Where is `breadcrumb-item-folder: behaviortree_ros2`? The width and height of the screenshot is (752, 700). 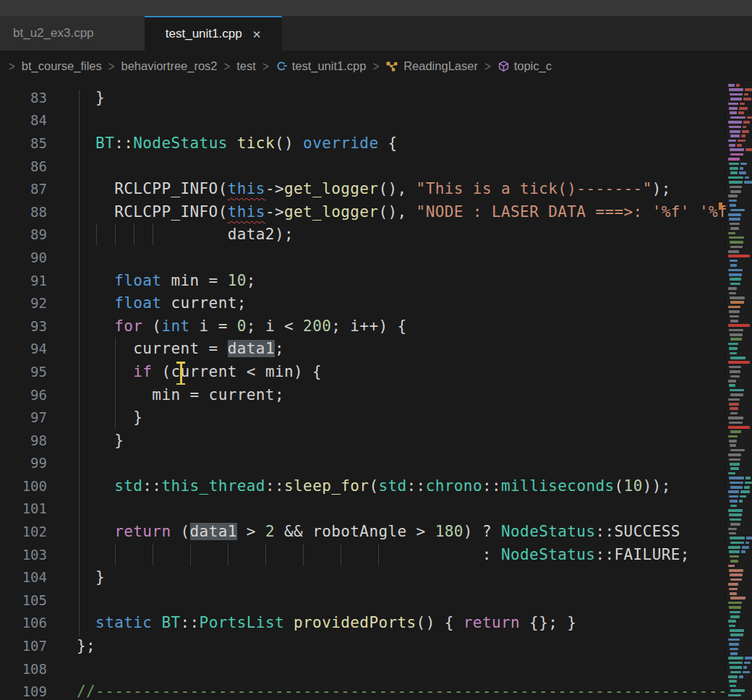
breadcrumb-item-folder: behaviortree_ros2 is located at coordinates (169, 67).